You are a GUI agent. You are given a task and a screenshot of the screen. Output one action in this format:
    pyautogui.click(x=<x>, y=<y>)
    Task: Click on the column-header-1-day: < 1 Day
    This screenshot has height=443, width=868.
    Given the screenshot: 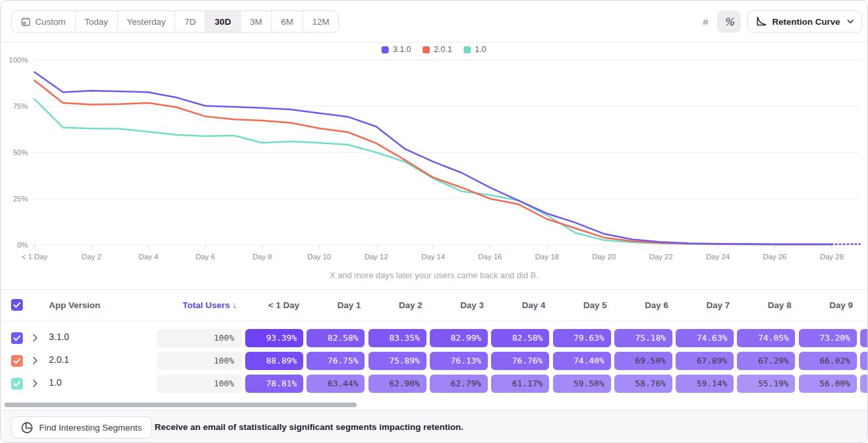 What is the action you would take?
    pyautogui.click(x=274, y=305)
    